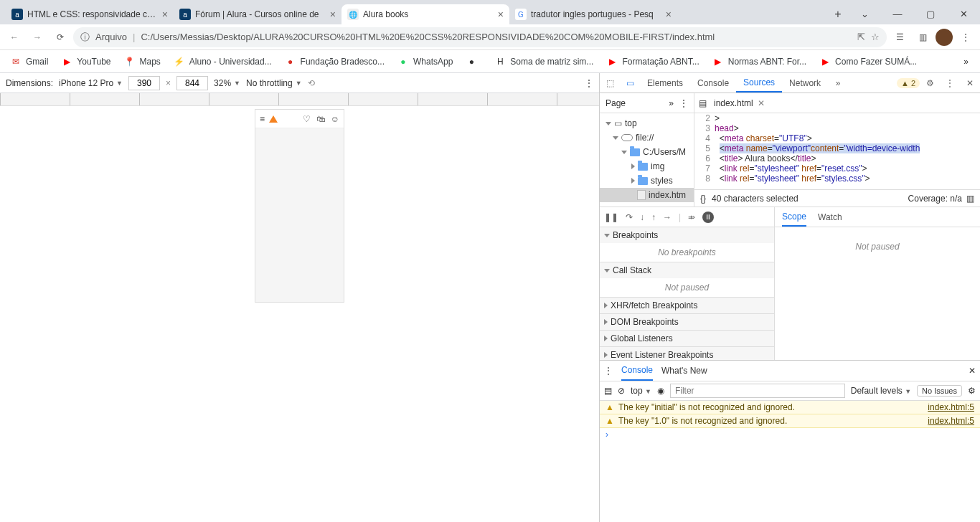 The image size is (980, 522). I want to click on clear-console-icon: ⊘, so click(621, 391).